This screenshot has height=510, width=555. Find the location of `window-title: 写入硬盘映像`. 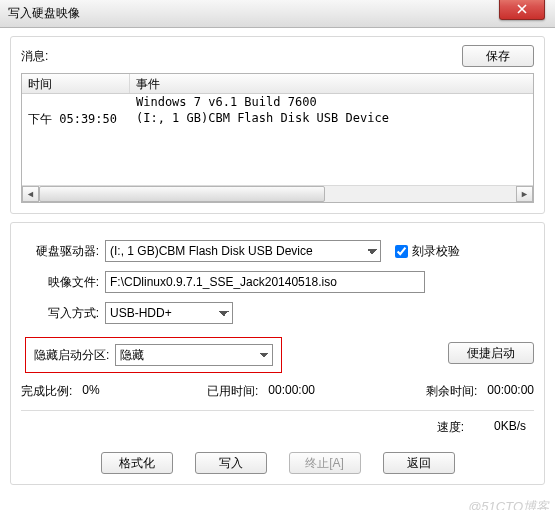

window-title: 写入硬盘映像 is located at coordinates (44, 14).